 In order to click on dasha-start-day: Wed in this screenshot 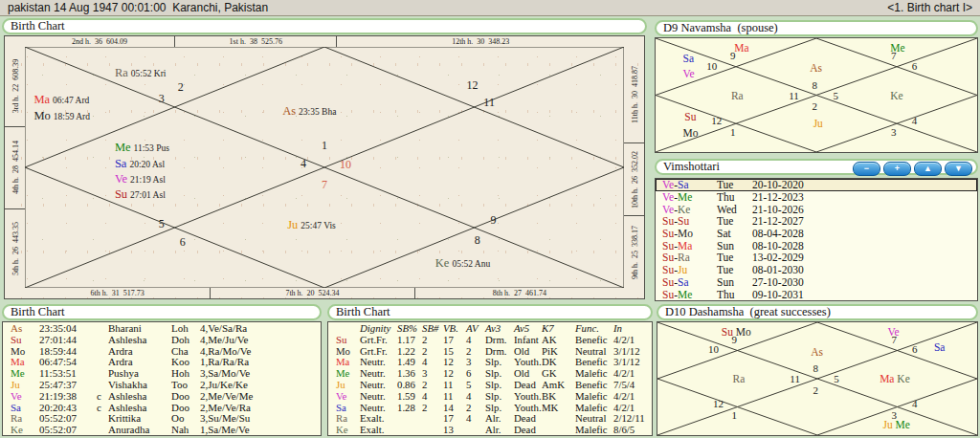, I will do `click(735, 209)`.